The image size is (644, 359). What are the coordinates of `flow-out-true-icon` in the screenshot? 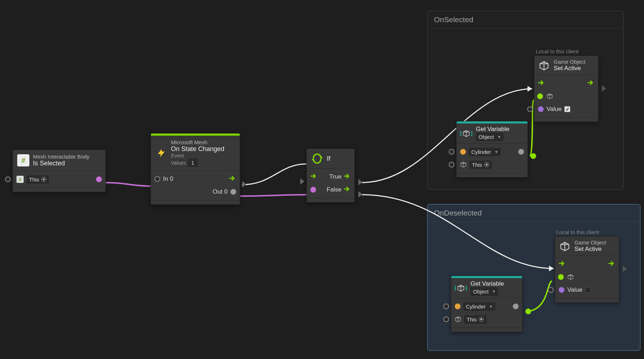 It's located at (347, 177).